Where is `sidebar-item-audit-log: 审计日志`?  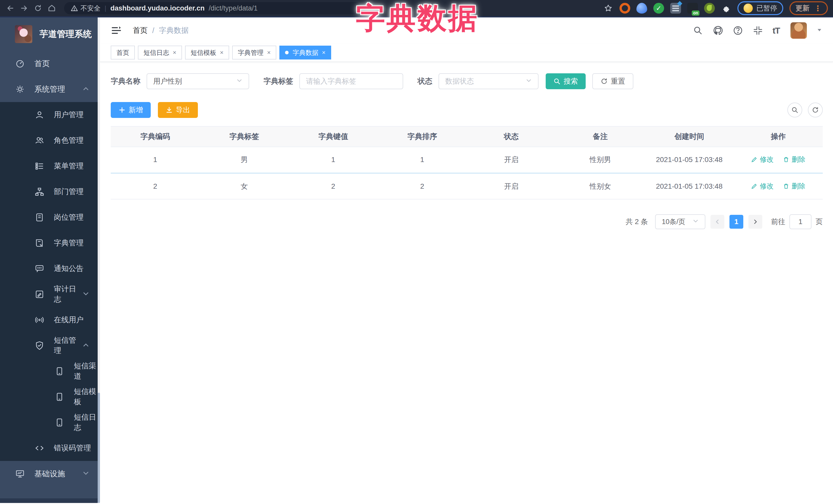 sidebar-item-audit-log: 审计日志 is located at coordinates (50, 294).